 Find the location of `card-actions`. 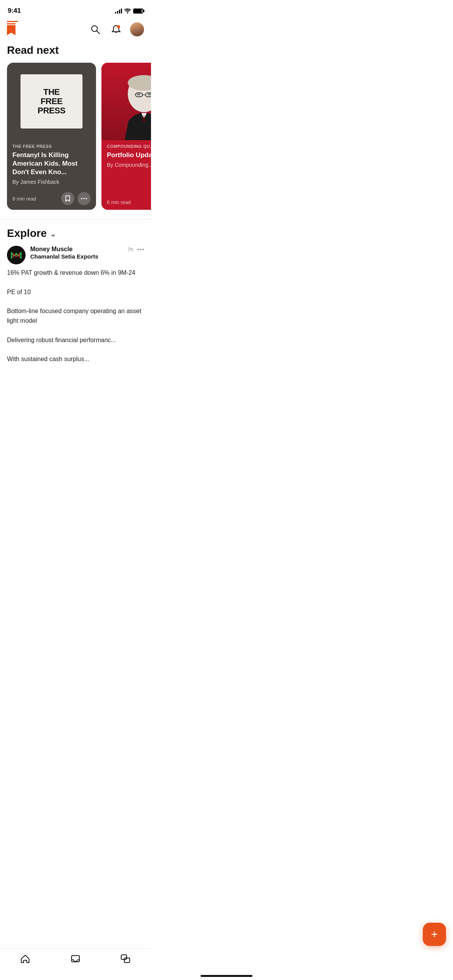

card-actions is located at coordinates (76, 199).